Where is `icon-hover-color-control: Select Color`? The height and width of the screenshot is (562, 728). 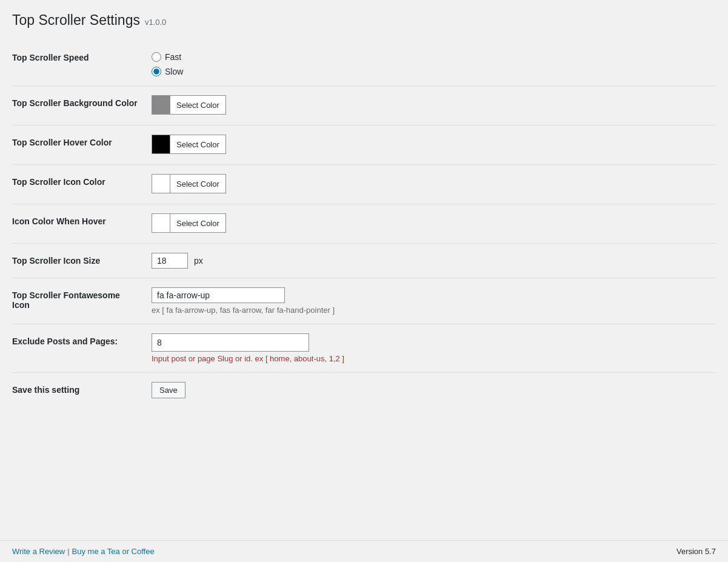
icon-hover-color-control: Select Color is located at coordinates (430, 224).